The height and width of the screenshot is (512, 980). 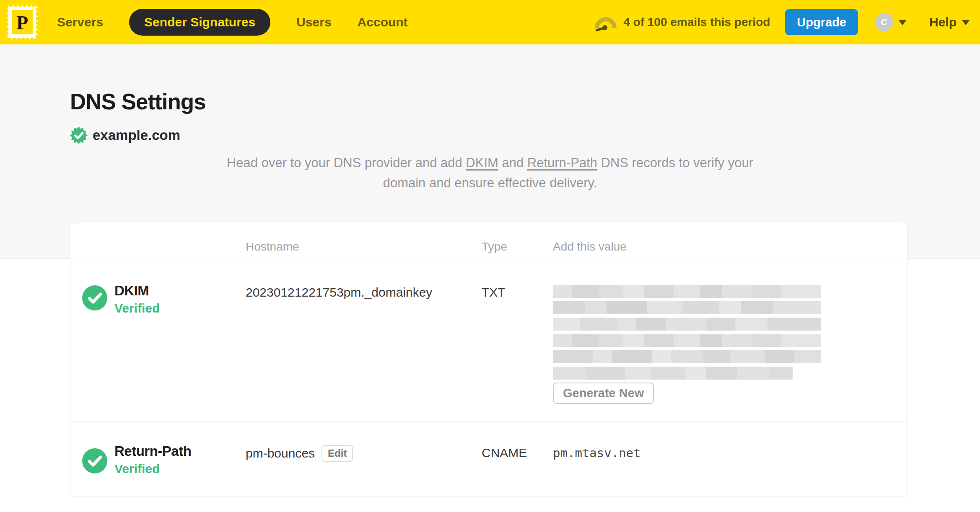 What do you see at coordinates (125, 135) in the screenshot?
I see `verified-domain: example.com` at bounding box center [125, 135].